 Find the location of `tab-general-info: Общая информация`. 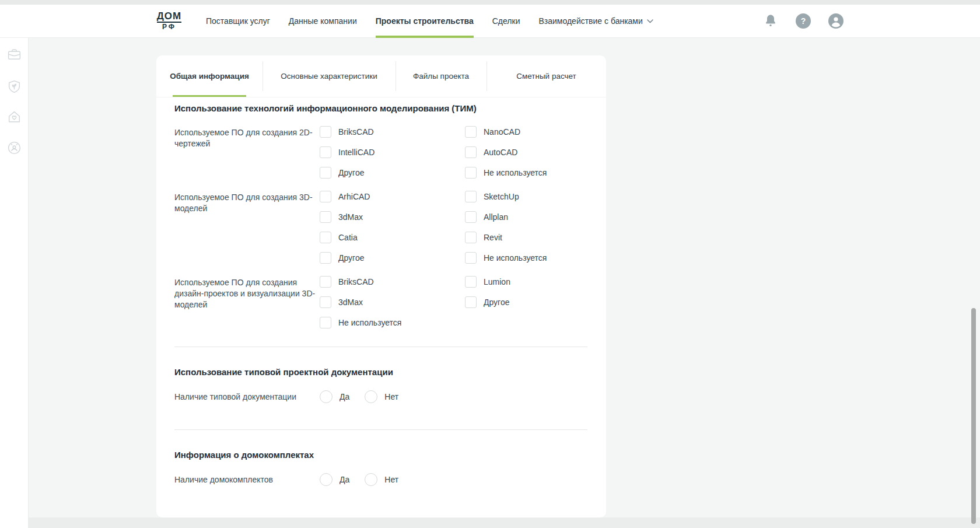

tab-general-info: Общая информация is located at coordinates (209, 76).